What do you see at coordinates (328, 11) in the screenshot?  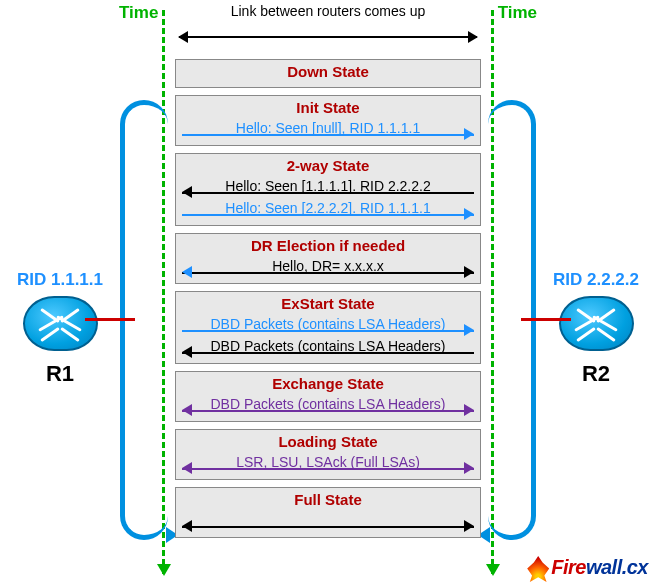 I see `linkup-text: Link between routers comes up` at bounding box center [328, 11].